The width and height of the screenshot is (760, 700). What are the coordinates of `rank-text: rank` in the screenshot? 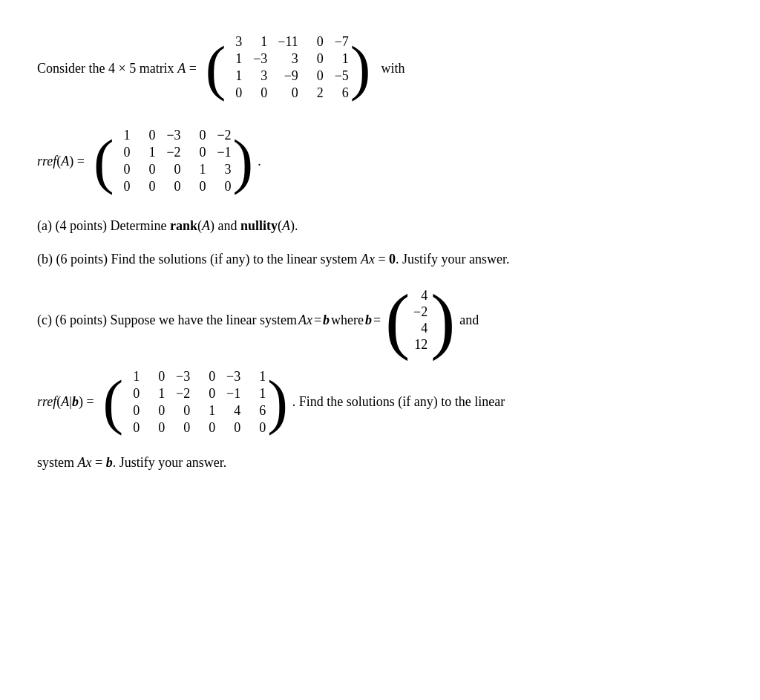 It's located at (184, 226).